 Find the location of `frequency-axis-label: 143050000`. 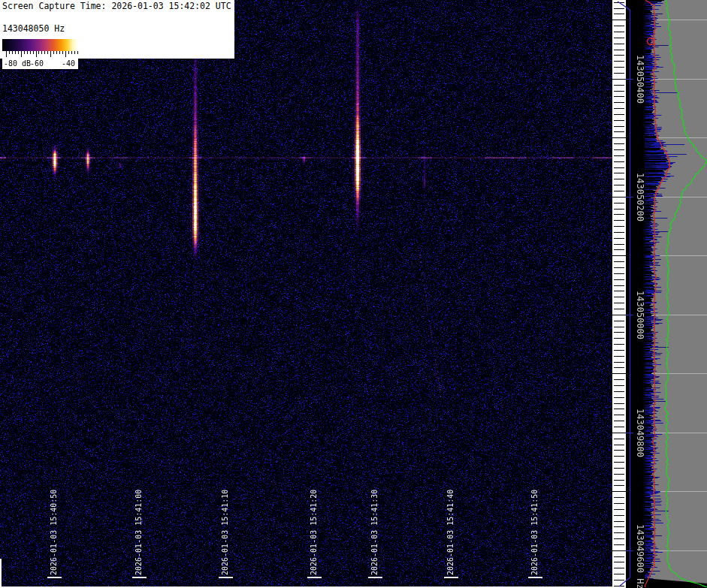

frequency-axis-label: 143050000 is located at coordinates (640, 315).